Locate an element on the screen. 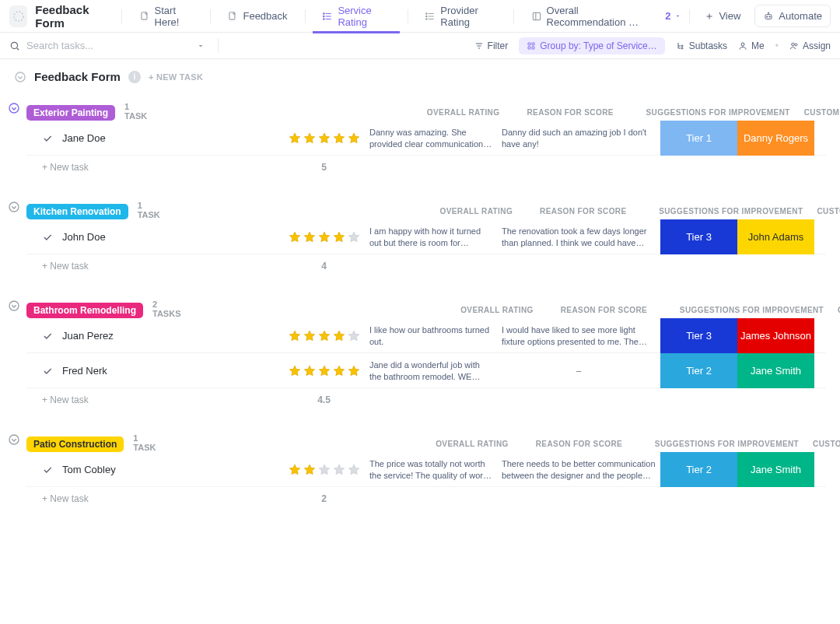 The image size is (840, 624). table-row: John Doe I am happy with how it turned o… is located at coordinates (426, 237).